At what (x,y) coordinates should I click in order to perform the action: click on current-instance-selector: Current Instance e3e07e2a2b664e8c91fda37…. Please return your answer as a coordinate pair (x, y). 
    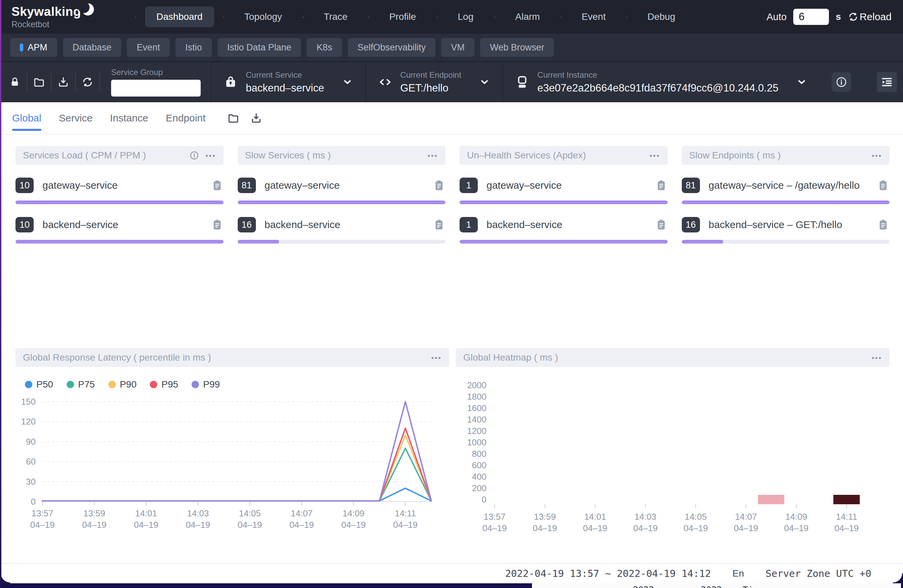
    Looking at the image, I should click on (661, 82).